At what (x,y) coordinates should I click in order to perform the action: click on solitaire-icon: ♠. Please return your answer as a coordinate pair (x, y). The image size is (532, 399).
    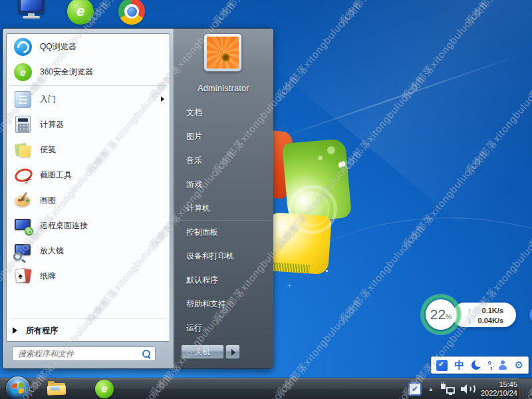
    Looking at the image, I should click on (23, 277).